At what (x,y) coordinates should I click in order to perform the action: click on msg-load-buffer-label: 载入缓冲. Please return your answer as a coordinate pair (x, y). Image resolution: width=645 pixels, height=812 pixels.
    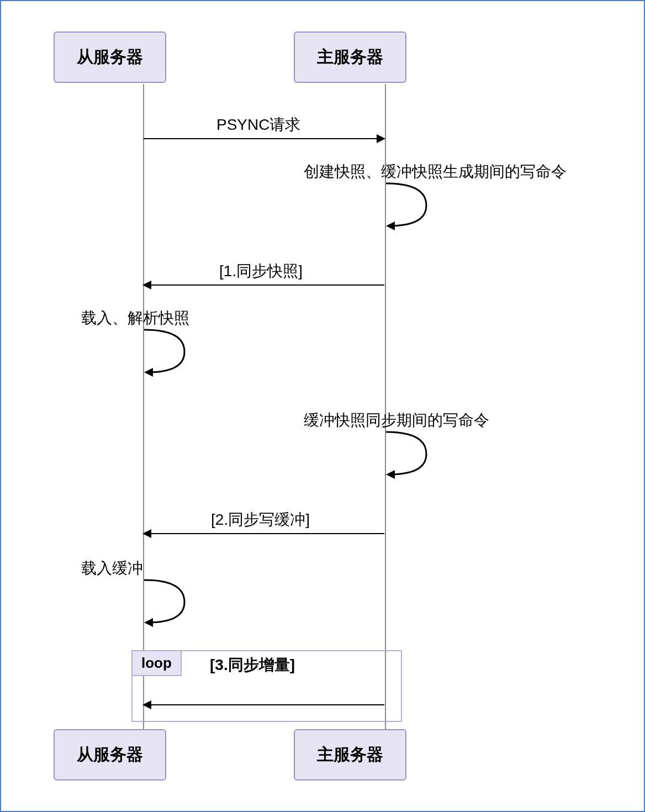
    Looking at the image, I should click on (112, 568).